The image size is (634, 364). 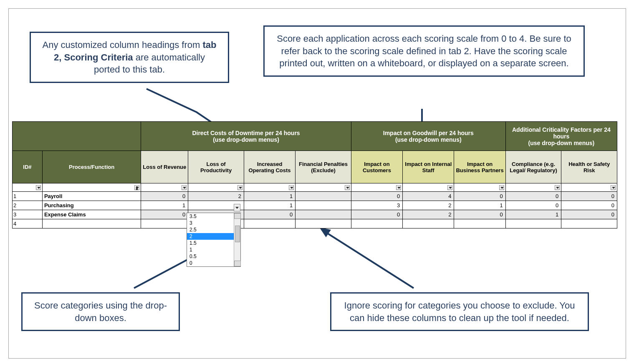 What do you see at coordinates (428, 196) in the screenshot?
I see `score-cell: 4` at bounding box center [428, 196].